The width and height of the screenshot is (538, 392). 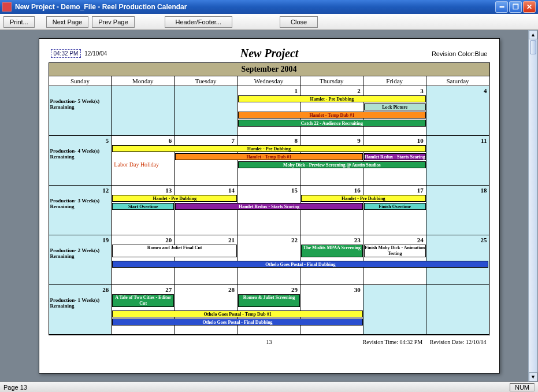 What do you see at coordinates (458, 210) in the screenshot?
I see `calendar-day-cell: 18` at bounding box center [458, 210].